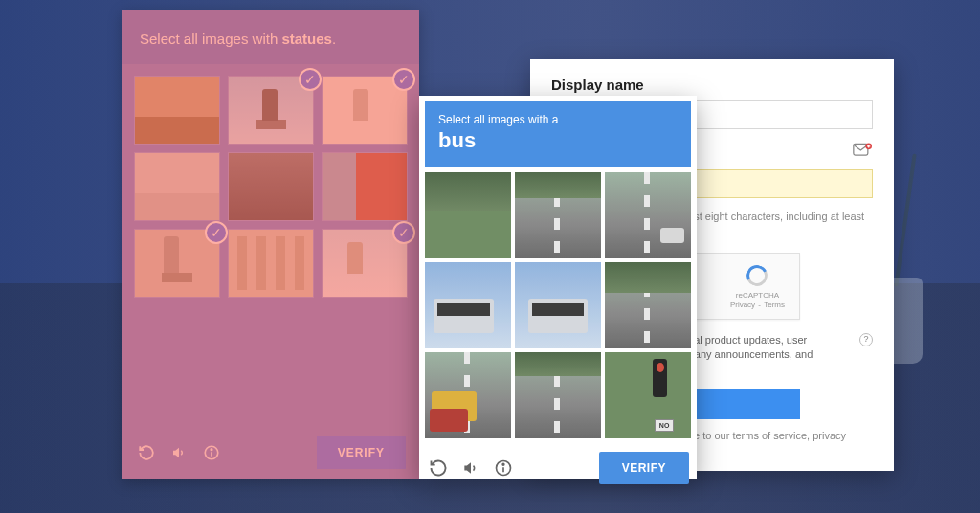  I want to click on help-icon: ?, so click(866, 340).